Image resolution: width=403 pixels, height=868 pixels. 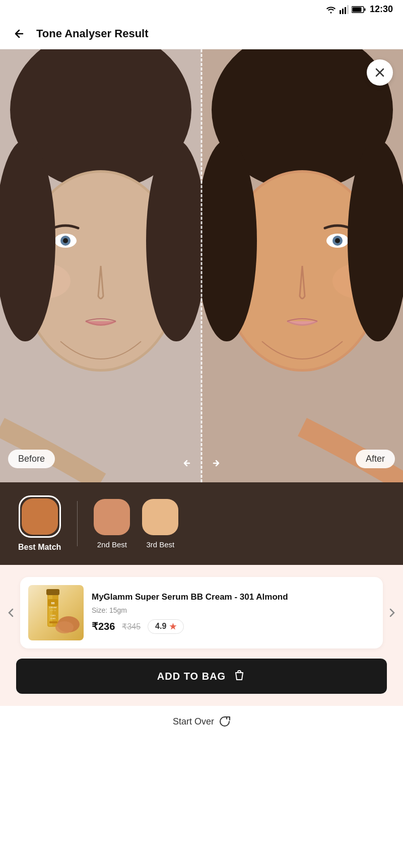 I want to click on refresh-icon, so click(x=225, y=721).